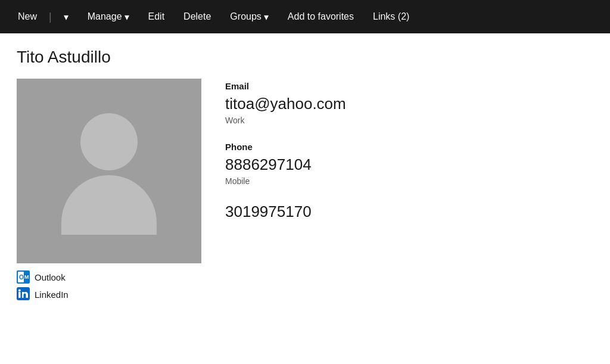 Image resolution: width=610 pixels, height=364 pixels. I want to click on chevron-down-icon: ▾, so click(66, 17).